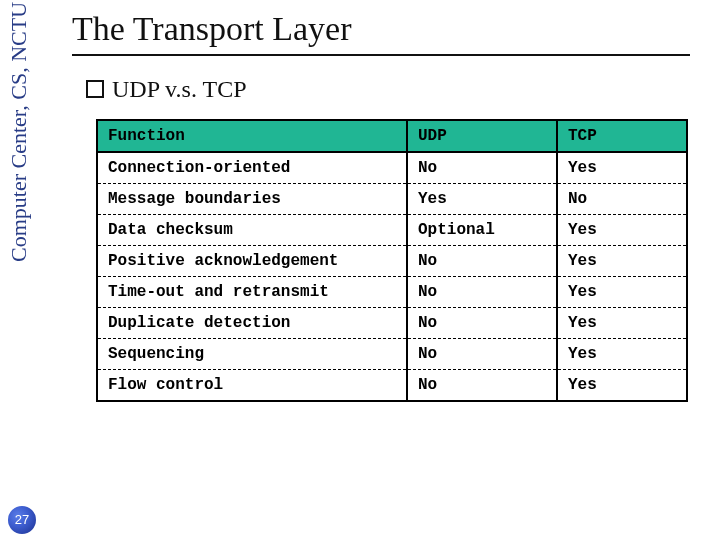 The image size is (720, 540). What do you see at coordinates (22, 520) in the screenshot?
I see `page-number-badge: 27` at bounding box center [22, 520].